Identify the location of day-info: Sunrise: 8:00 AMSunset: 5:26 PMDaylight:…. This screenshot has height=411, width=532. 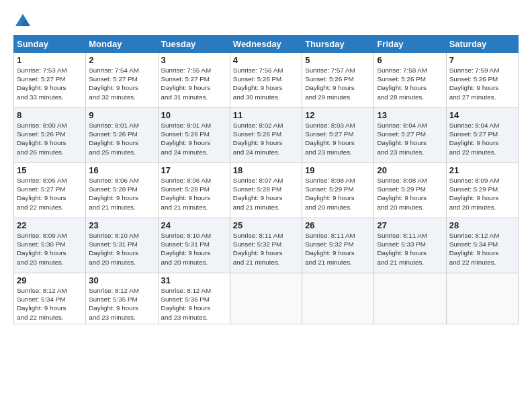
(50, 138).